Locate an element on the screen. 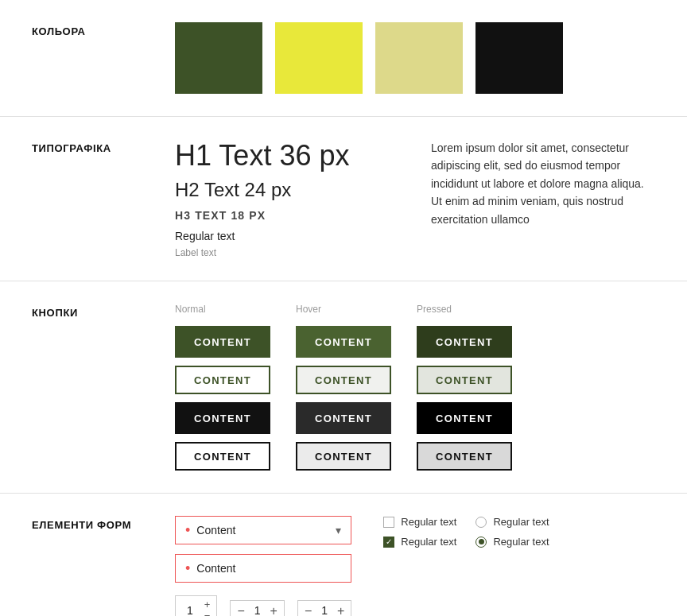 Image resolution: width=687 pixels, height=616 pixels. spinner-1-controls: + − is located at coordinates (208, 607).